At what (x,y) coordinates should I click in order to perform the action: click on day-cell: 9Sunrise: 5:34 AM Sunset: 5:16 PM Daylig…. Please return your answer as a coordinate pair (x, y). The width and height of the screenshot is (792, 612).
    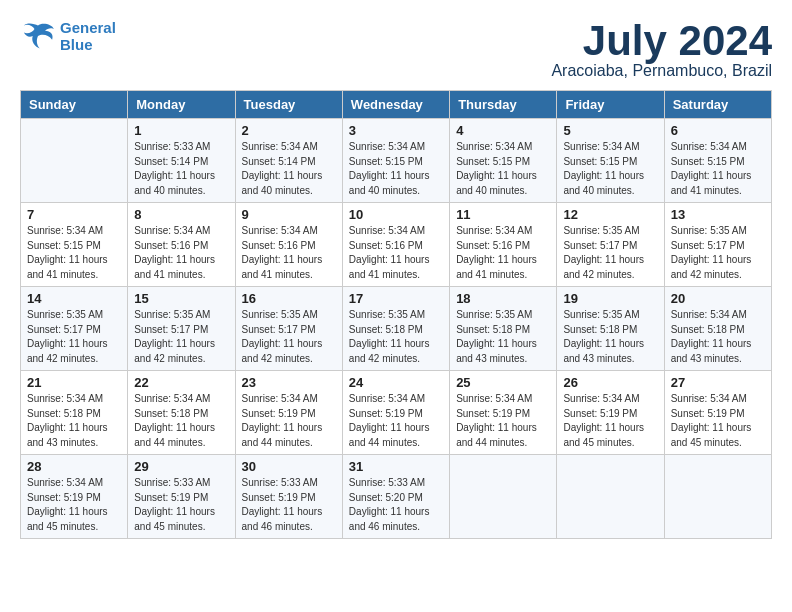
    Looking at the image, I should click on (288, 245).